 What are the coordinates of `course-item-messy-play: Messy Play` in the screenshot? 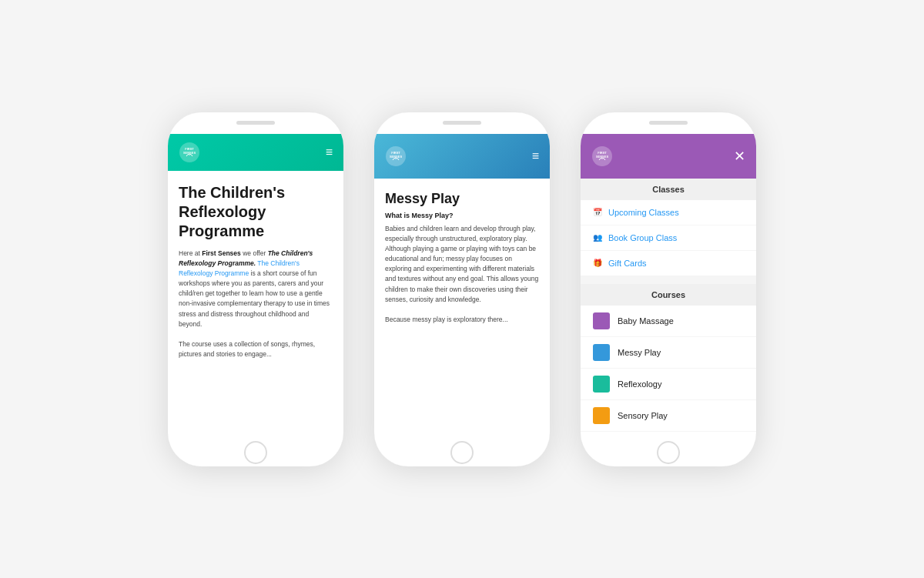 It's located at (668, 352).